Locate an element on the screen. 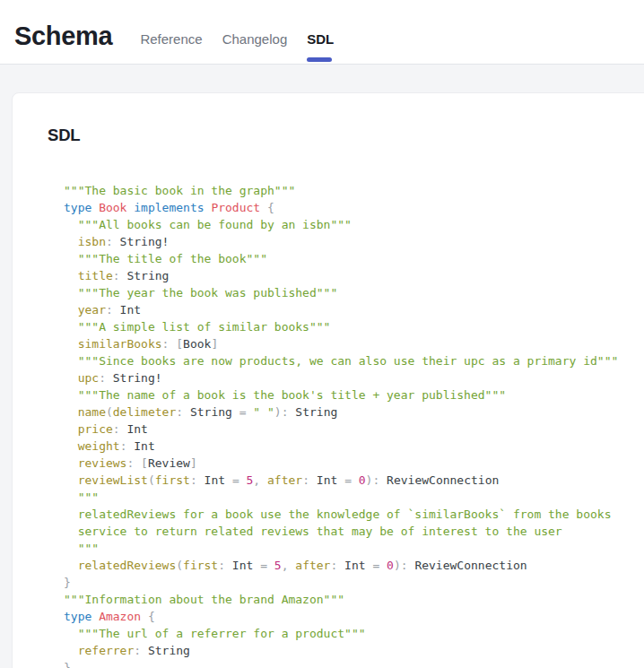 The image size is (644, 668). tab-changelog: Changelog is located at coordinates (255, 39).